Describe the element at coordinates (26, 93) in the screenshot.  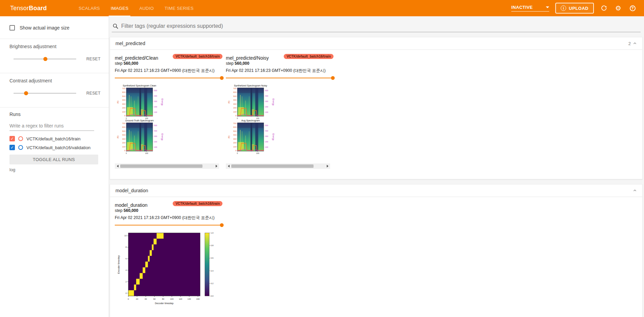
I see `contrast-slider-thumb` at that location.